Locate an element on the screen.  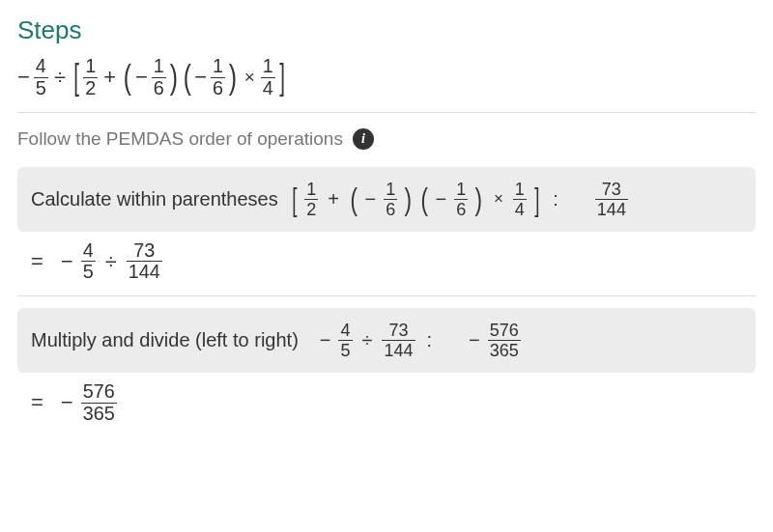
step1-result-fraction: 73 144 is located at coordinates (612, 199).